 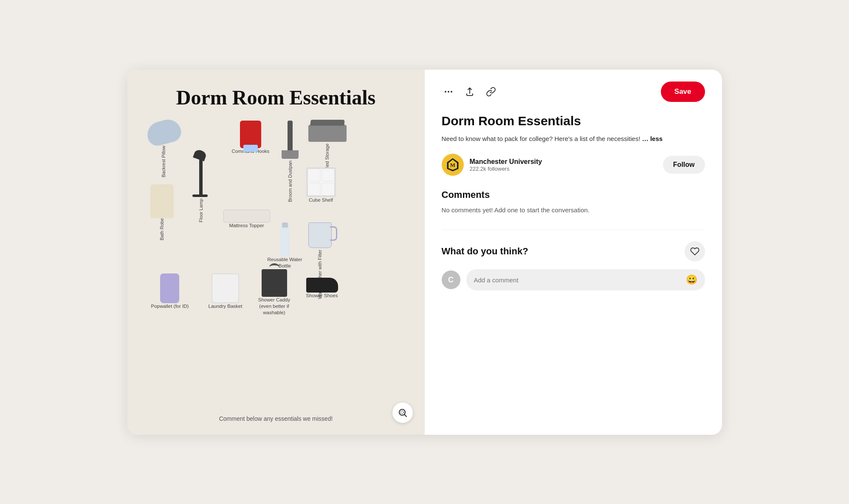 I want to click on more-options-button, so click(x=448, y=92).